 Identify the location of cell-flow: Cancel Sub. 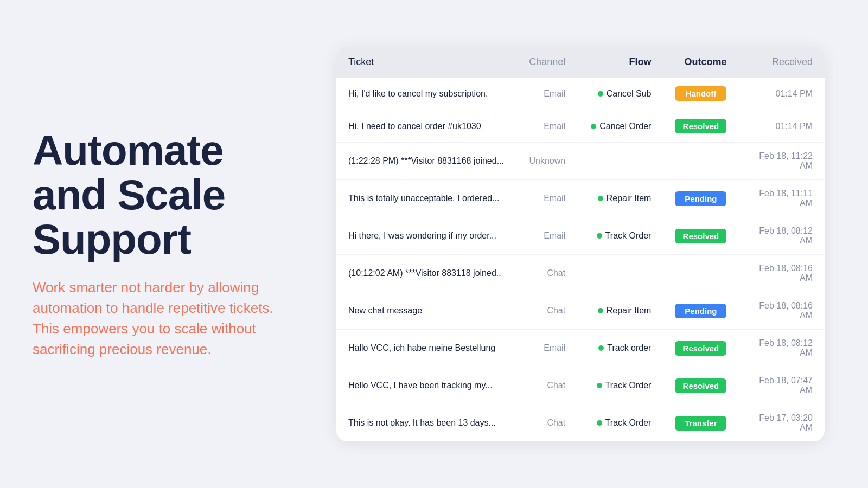
(620, 94).